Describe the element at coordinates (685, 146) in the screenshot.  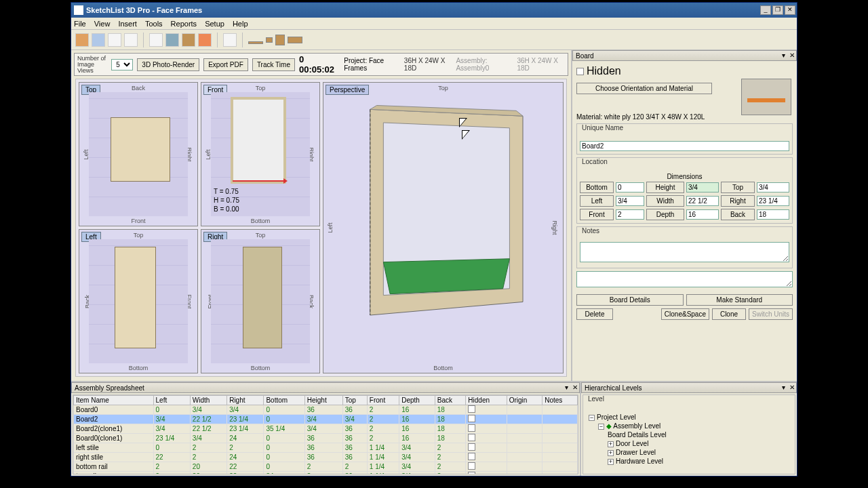
I see `unique-name-input` at that location.